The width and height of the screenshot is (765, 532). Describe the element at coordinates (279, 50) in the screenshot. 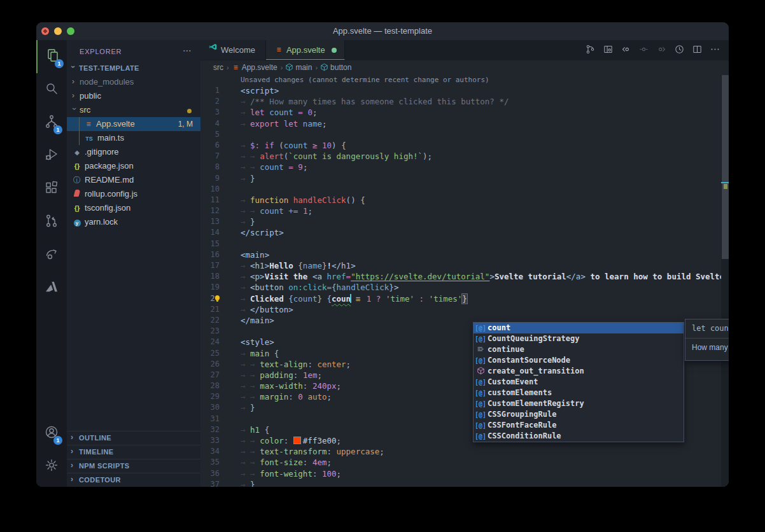

I see `svelte-icon: ≡` at that location.